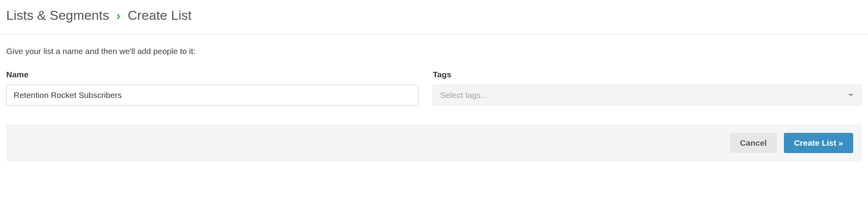 This screenshot has height=223, width=868. What do you see at coordinates (213, 75) in the screenshot?
I see `name-label: Name` at bounding box center [213, 75].